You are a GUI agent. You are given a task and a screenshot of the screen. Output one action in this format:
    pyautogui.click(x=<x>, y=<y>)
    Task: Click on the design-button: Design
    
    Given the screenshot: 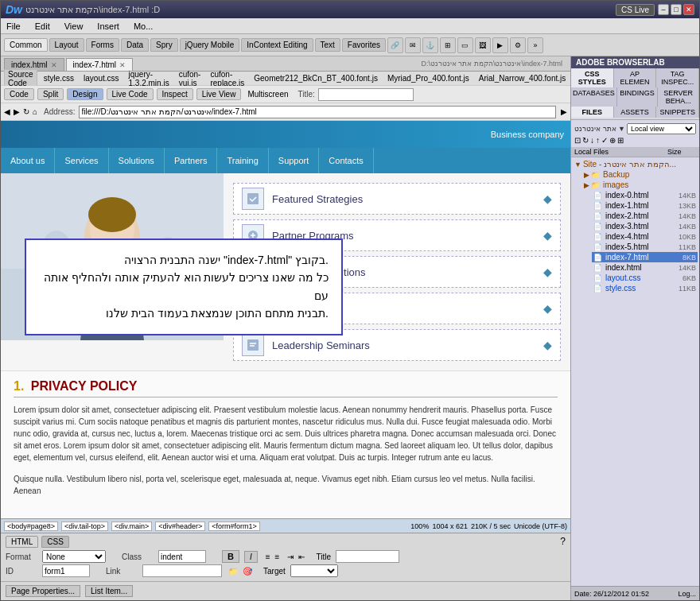 What is the action you would take?
    pyautogui.click(x=84, y=94)
    